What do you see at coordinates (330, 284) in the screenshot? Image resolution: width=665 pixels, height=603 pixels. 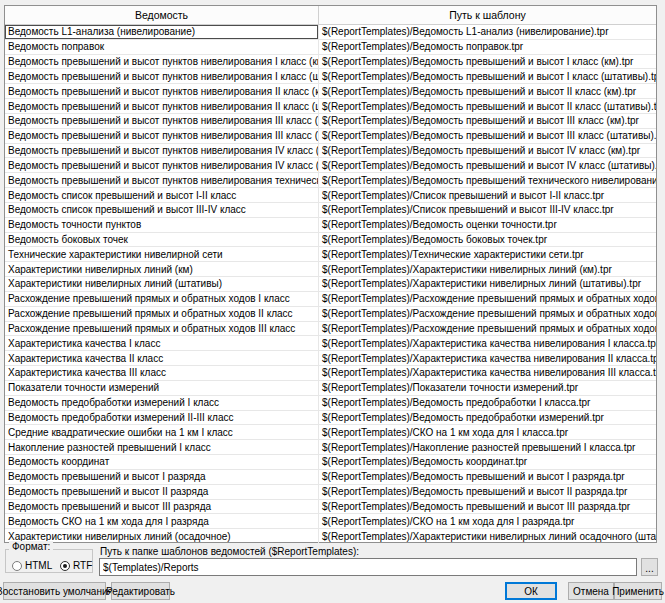 I see `table-row: Характеристики нивелирных линий (штативы…` at bounding box center [330, 284].